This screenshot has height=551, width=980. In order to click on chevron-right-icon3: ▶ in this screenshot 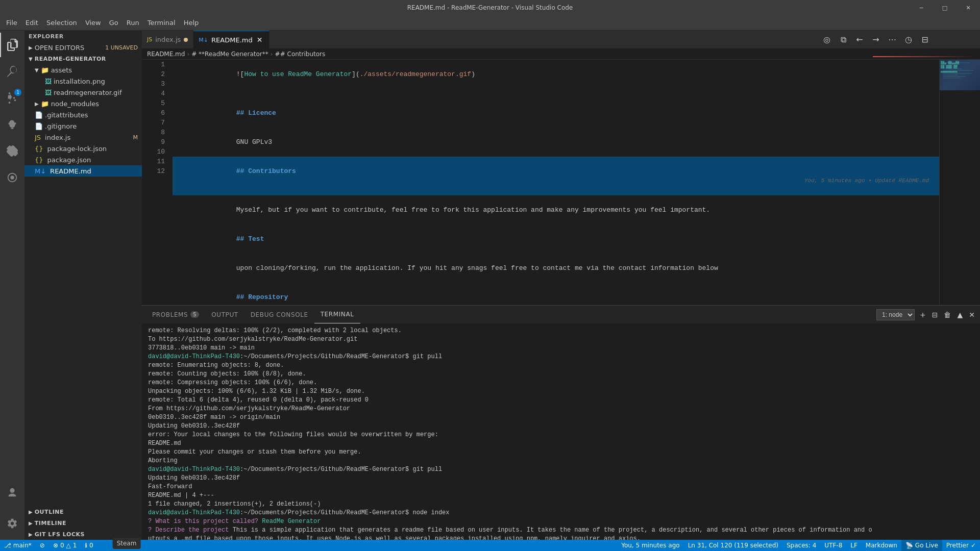, I will do `click(31, 523)`.